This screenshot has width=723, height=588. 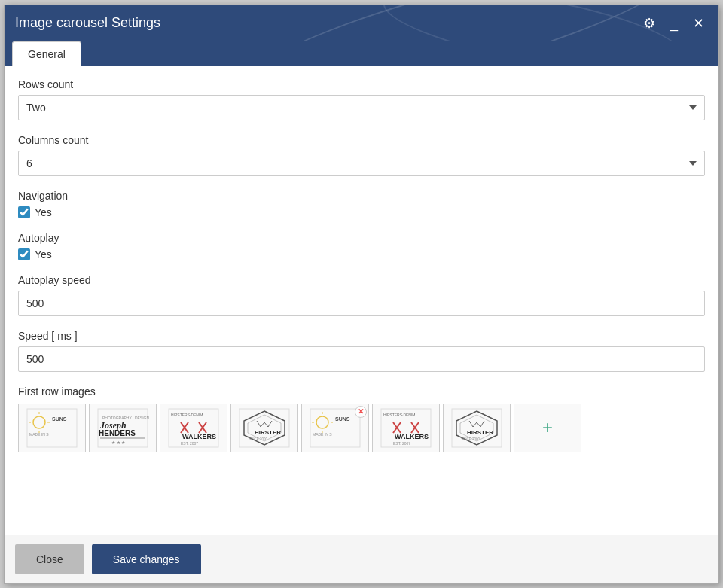 I want to click on images-row: SUNS MADE IN S PHOTOGRAPHY · DESIGN · M …, so click(x=362, y=428).